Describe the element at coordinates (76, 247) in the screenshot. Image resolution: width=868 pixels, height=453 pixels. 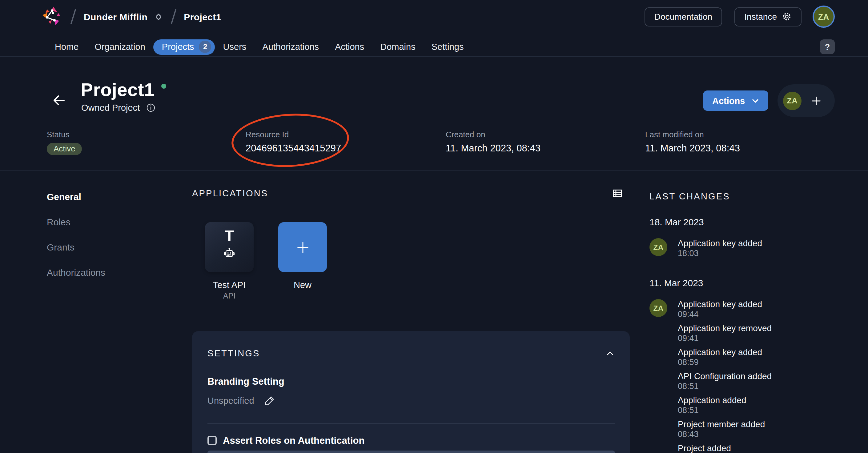
I see `sidebar-item-grants: Grants` at that location.